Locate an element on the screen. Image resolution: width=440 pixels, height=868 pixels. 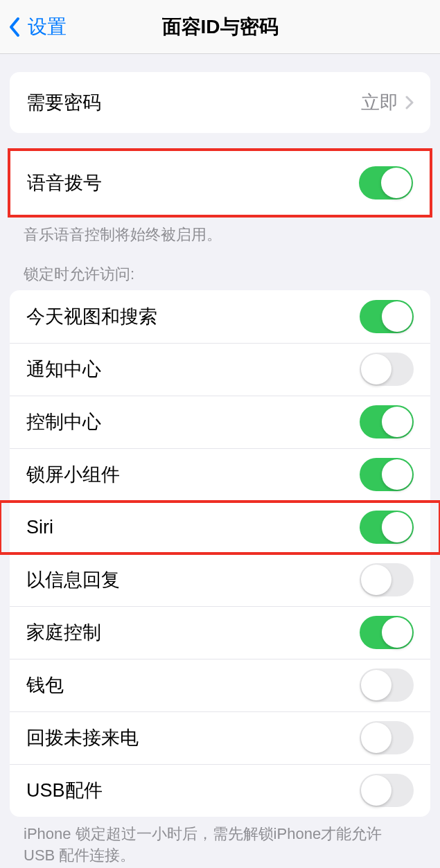
voice-dial-highlight: 语音拨号 is located at coordinates (220, 183).